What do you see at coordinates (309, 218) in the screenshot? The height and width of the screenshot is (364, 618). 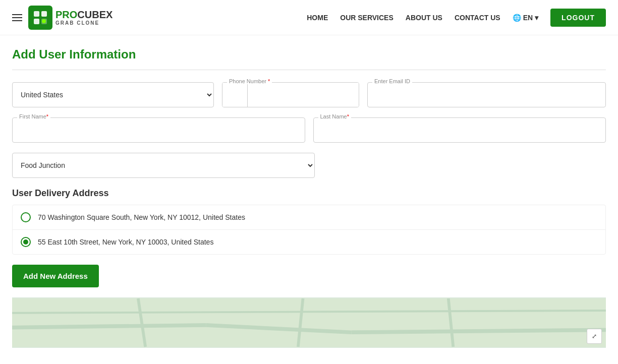 I see `address-item-1: 70 Washington Square South, New York, NY…` at bounding box center [309, 218].